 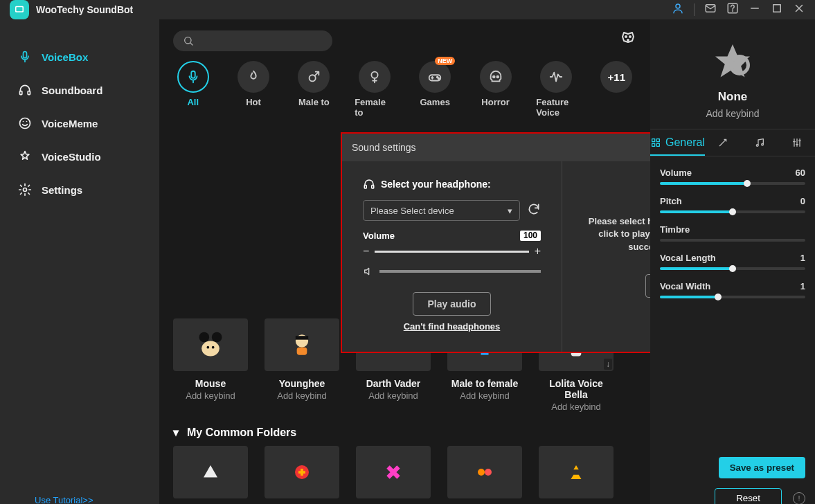 I want to click on mail-icon, so click(x=710, y=10).